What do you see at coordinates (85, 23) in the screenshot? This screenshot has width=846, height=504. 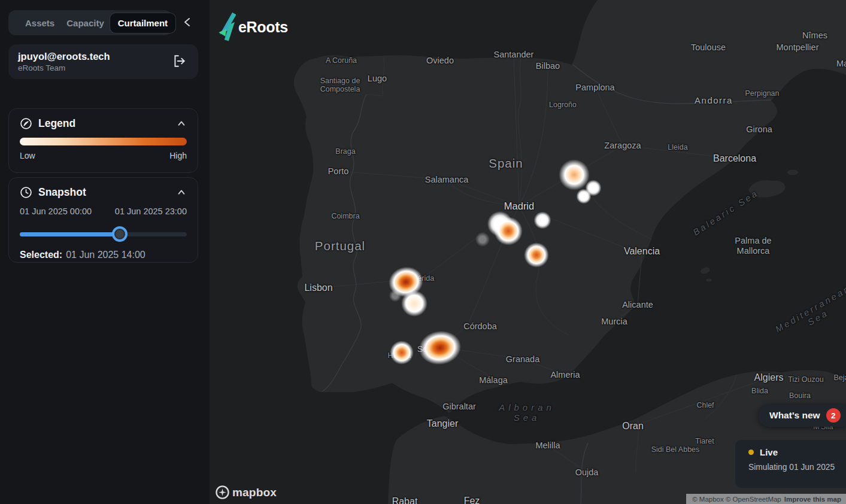 I see `tab-capacity: Capacity` at bounding box center [85, 23].